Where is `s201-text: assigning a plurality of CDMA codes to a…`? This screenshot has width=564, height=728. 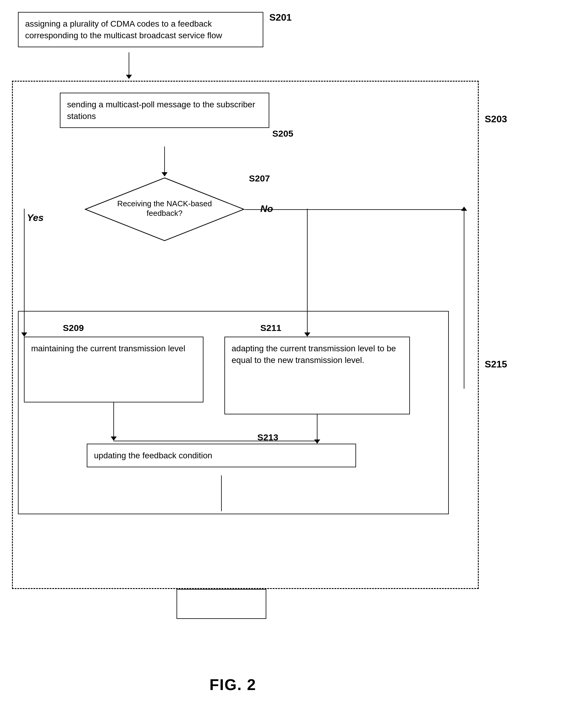 s201-text: assigning a plurality of CDMA codes to a… is located at coordinates (123, 29).